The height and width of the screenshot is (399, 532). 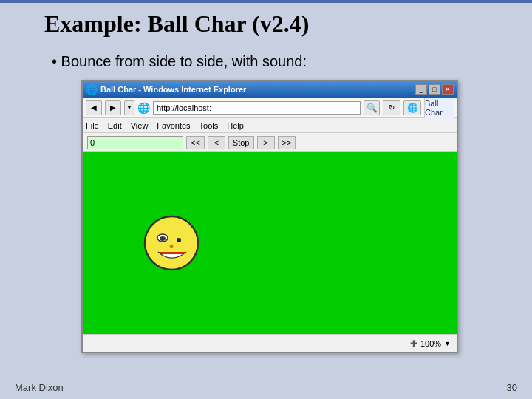 I want to click on dropdown-button: ▼, so click(x=129, y=108).